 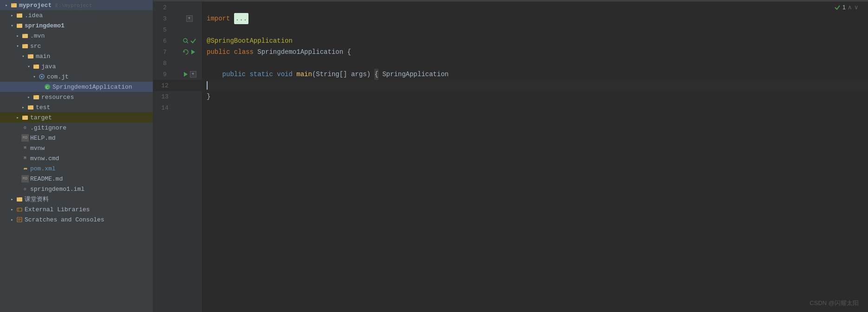 I want to click on linenum-12: 12, so click(x=165, y=85).